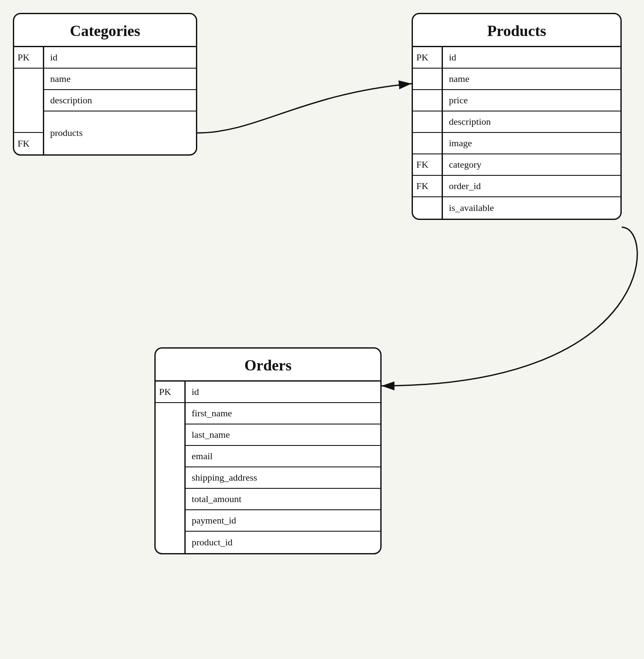  Describe the element at coordinates (427, 58) in the screenshot. I see `products-key-pk: PK` at that location.